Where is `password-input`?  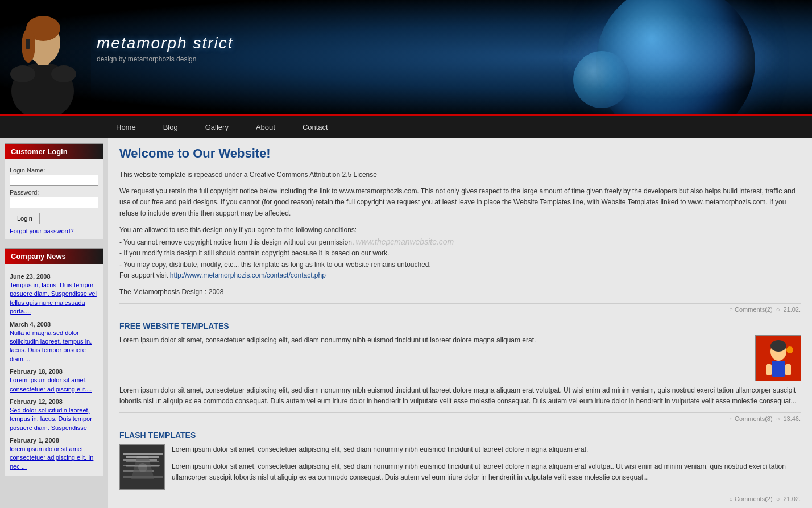 password-input is located at coordinates (54, 203).